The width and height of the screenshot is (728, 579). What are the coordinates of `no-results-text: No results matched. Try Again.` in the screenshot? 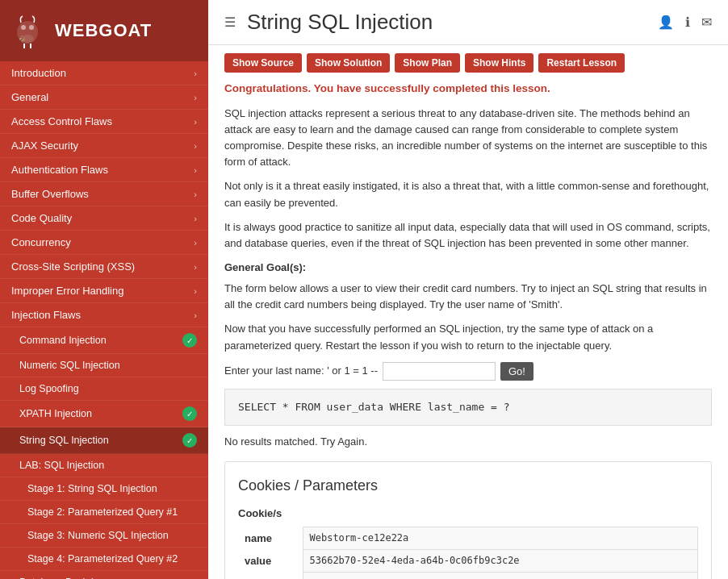 It's located at (468, 442).